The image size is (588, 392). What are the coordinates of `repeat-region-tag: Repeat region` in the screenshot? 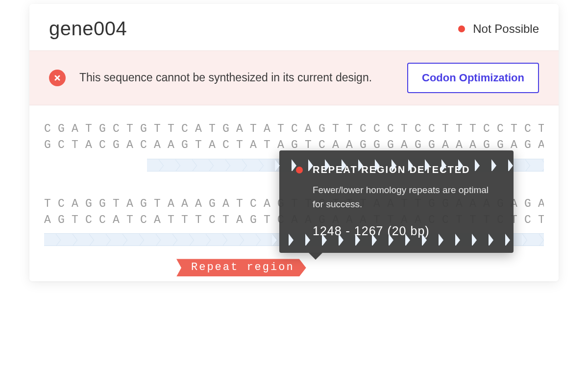 It's located at (241, 268).